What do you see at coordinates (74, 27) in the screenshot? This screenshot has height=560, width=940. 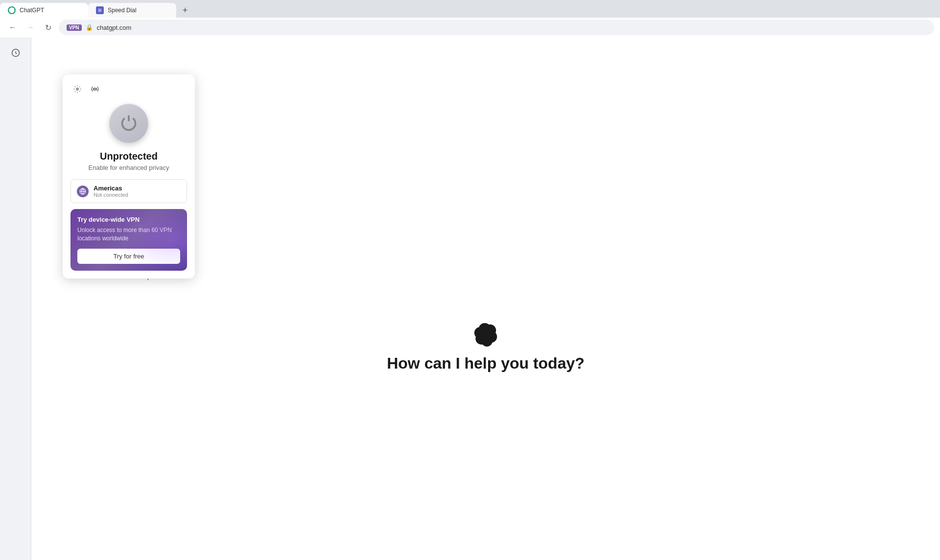 I see `vpn-badge: VPN` at bounding box center [74, 27].